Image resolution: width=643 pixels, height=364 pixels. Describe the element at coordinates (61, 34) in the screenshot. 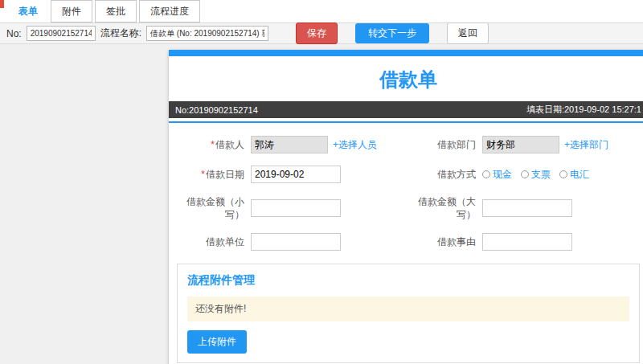

I see `no-input` at that location.